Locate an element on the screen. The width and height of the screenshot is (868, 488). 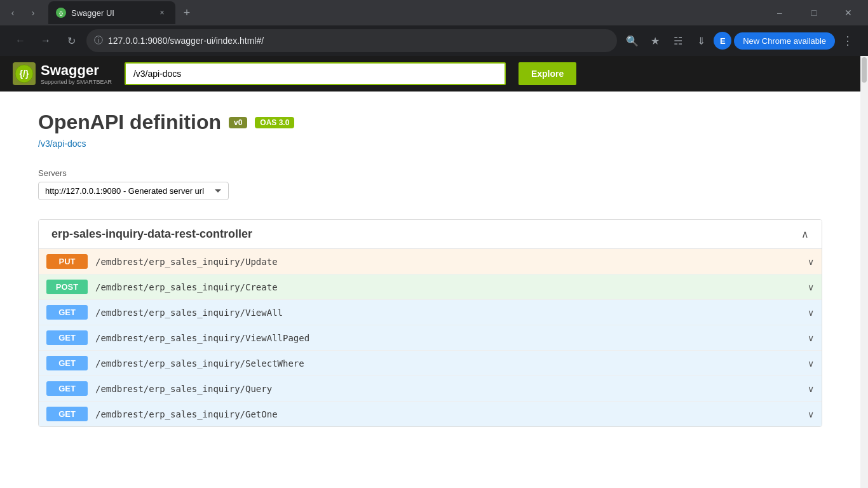
endpoint-path: /emdbrest/erp_sales_inquiry/Update is located at coordinates (451, 262).